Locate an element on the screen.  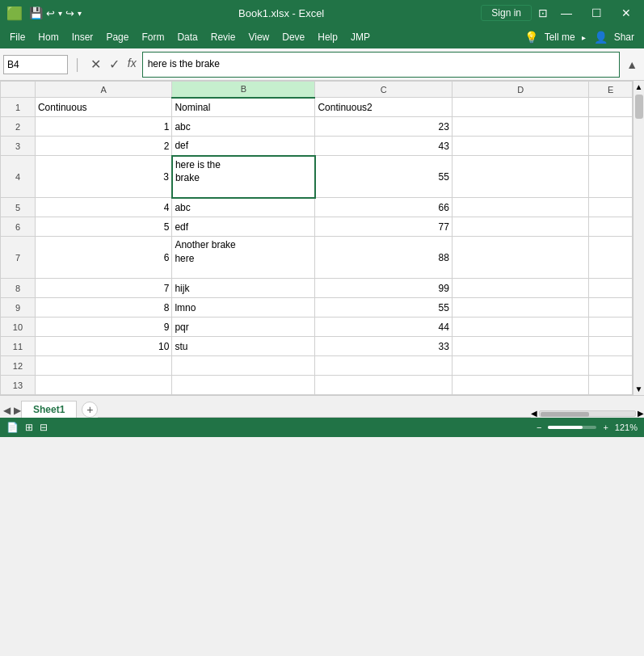
cell-A10: 9 is located at coordinates (103, 327).